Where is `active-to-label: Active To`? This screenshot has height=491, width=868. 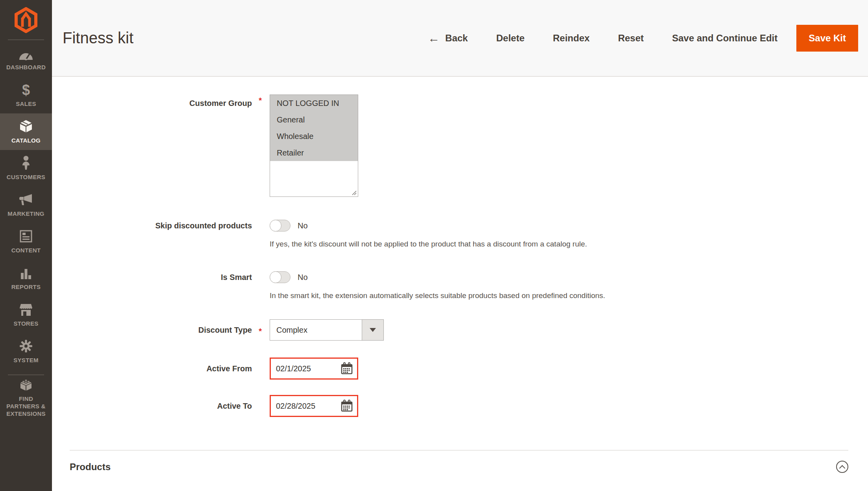
active-to-label: Active To is located at coordinates (161, 403).